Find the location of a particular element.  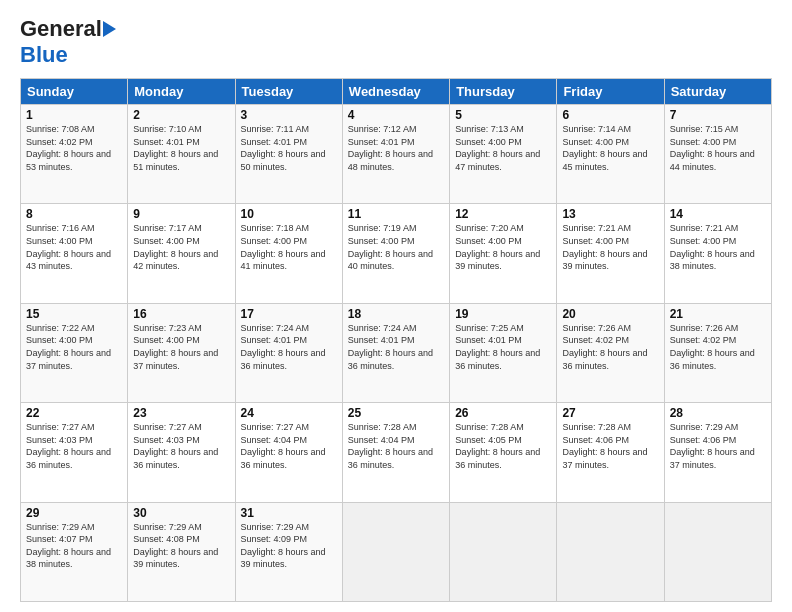

logo-text: General is located at coordinates (61, 29).